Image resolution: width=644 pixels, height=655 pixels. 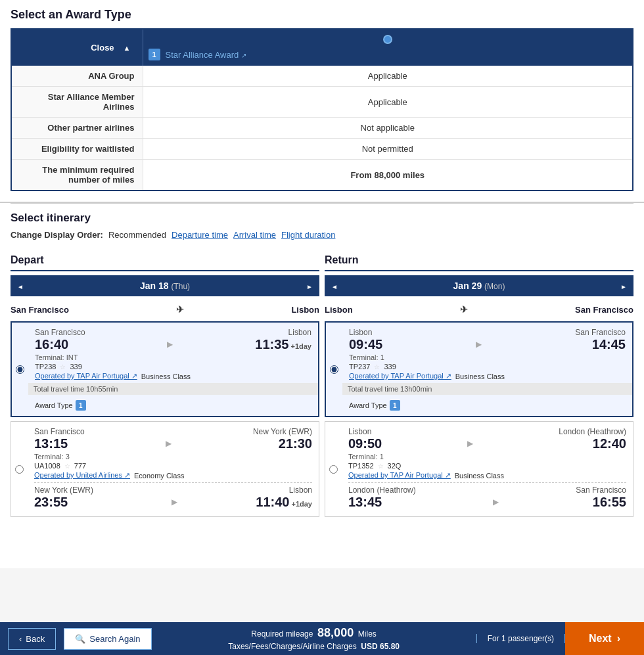 What do you see at coordinates (479, 286) in the screenshot?
I see `return-date-nav: Jan 29 (Mon)` at bounding box center [479, 286].